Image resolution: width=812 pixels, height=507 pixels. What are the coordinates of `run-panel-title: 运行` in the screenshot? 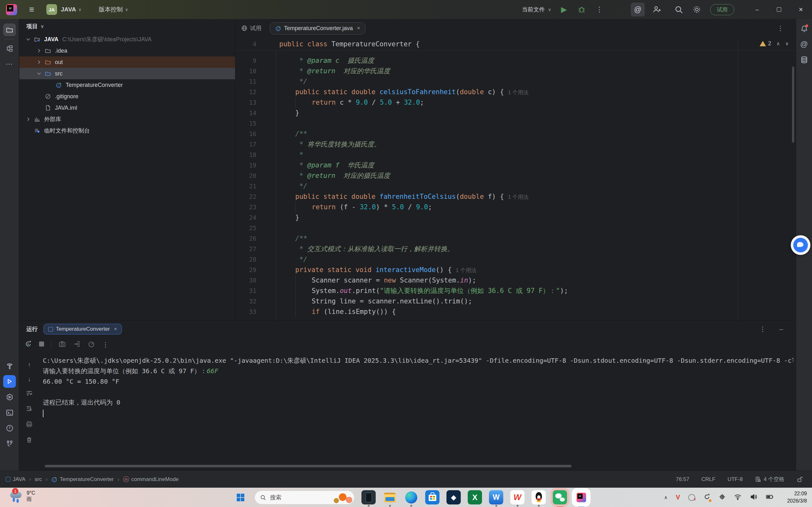 It's located at (32, 329).